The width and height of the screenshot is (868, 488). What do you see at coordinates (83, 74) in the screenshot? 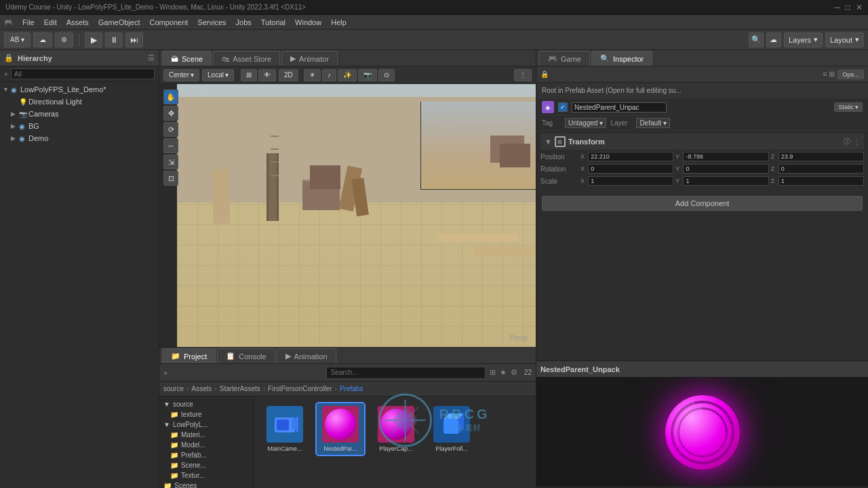
I see `hierarchy-search-input` at bounding box center [83, 74].